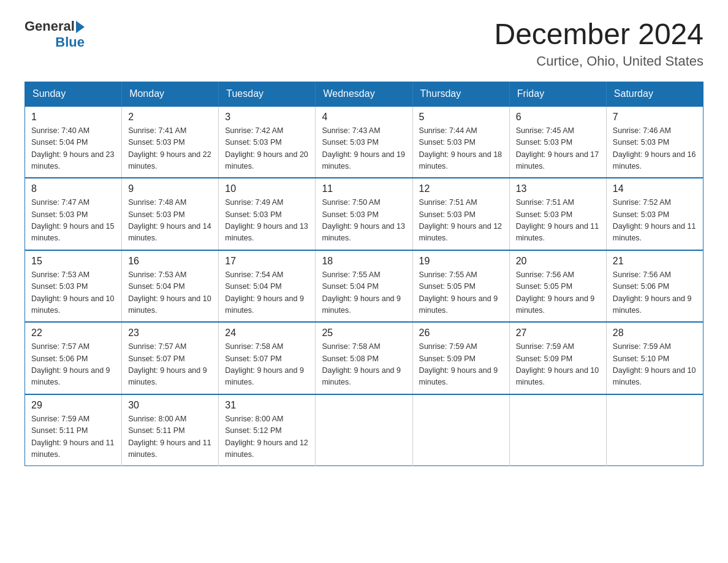 This screenshot has height=563, width=728. I want to click on calendar-cell: 13Sunrise: 7:51 AMSunset: 5:03 PMDayligh…, so click(558, 214).